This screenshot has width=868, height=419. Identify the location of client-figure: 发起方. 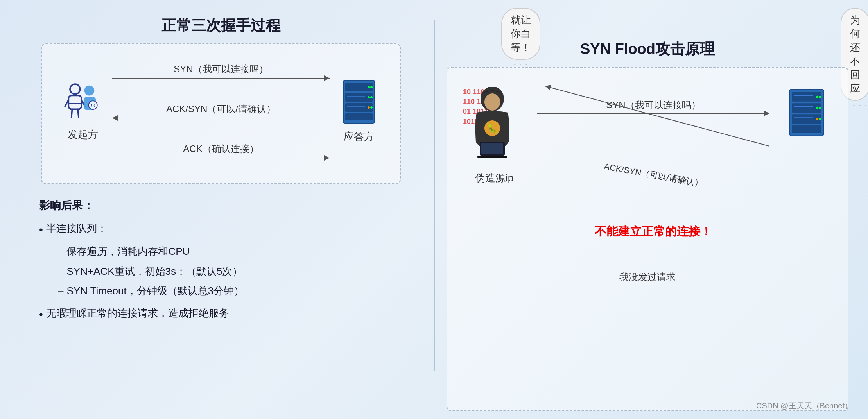
(83, 111).